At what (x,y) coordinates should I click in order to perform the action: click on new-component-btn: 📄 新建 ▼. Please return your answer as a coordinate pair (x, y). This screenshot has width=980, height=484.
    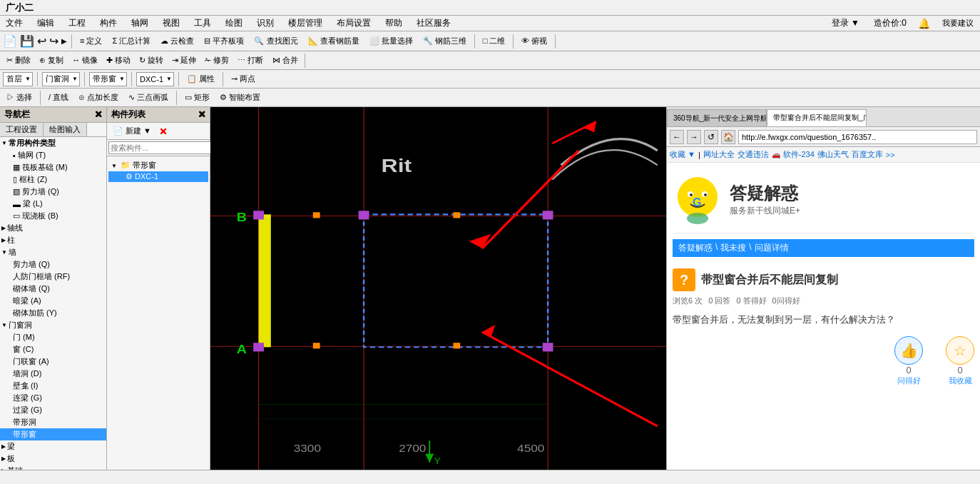
    Looking at the image, I should click on (133, 131).